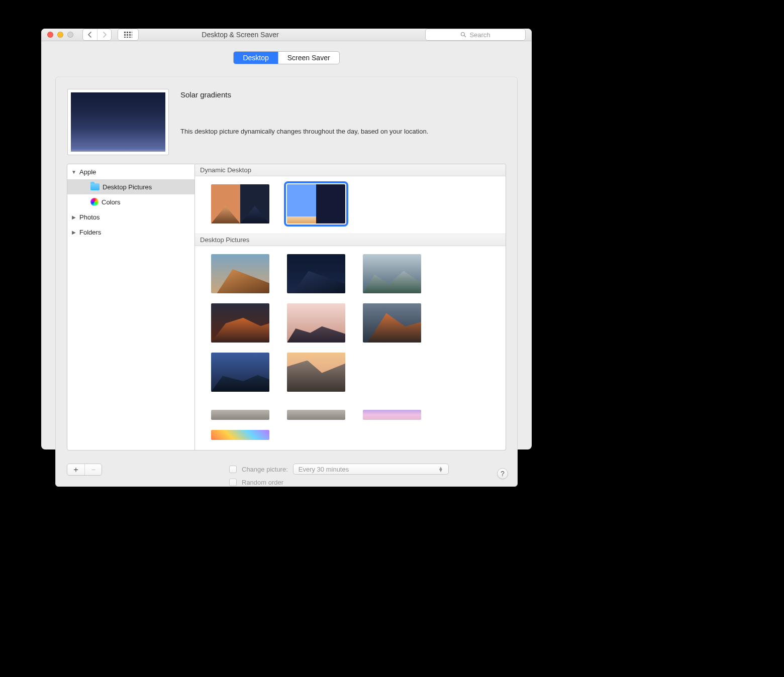  Describe the element at coordinates (240, 372) in the screenshot. I see `thumb-yosemite` at that location.